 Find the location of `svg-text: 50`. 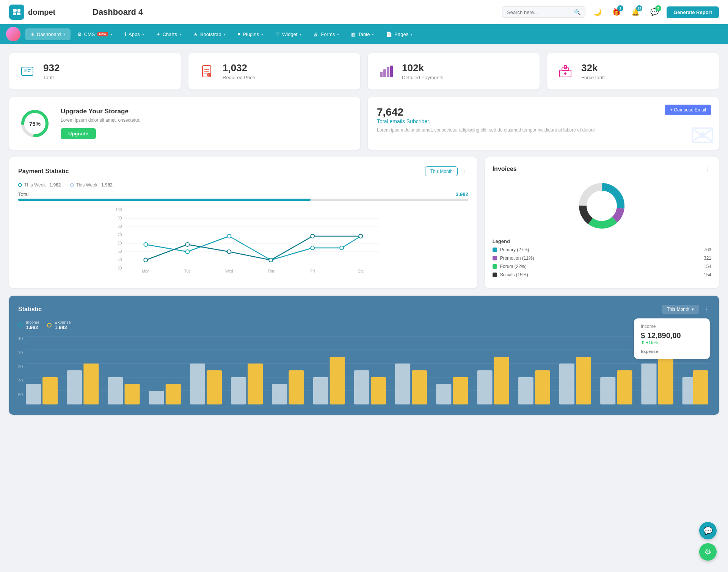

svg-text: 50 is located at coordinates (120, 252).